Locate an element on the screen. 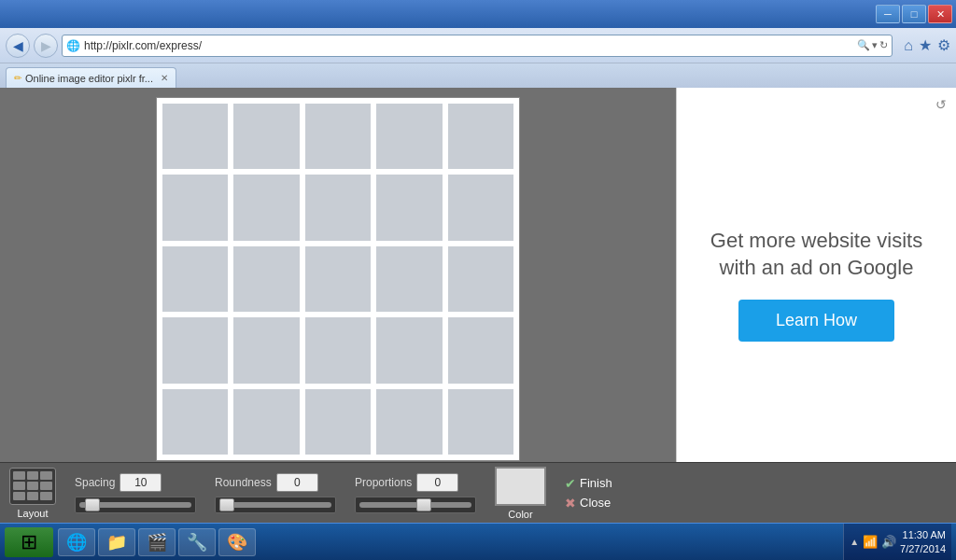  tray-time-line1: 11:30 AM is located at coordinates (922, 535).